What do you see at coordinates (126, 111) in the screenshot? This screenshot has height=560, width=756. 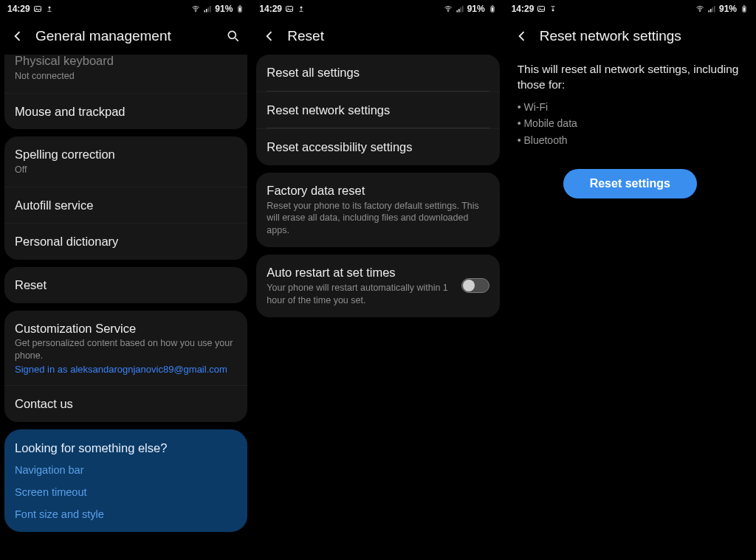 I see `item-mouse-trackpad: Mouse and trackpad` at bounding box center [126, 111].